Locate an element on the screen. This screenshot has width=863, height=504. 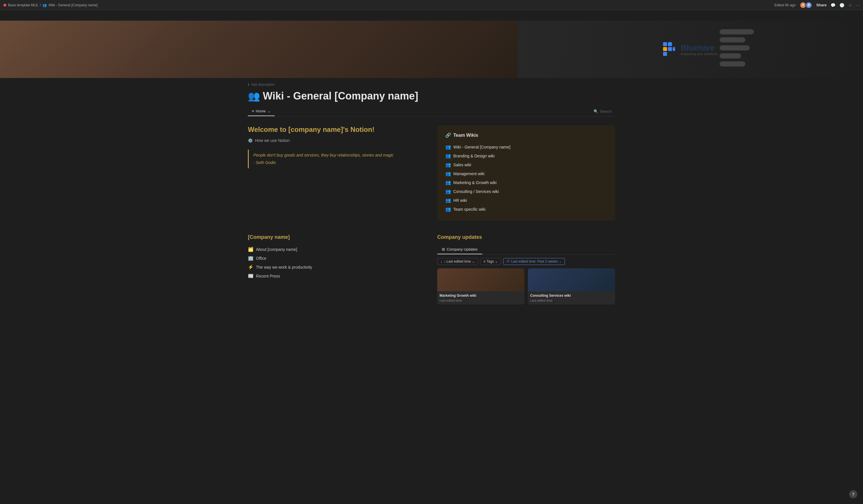
breadcrumb-base: Base template MLE is located at coordinates (23, 5).